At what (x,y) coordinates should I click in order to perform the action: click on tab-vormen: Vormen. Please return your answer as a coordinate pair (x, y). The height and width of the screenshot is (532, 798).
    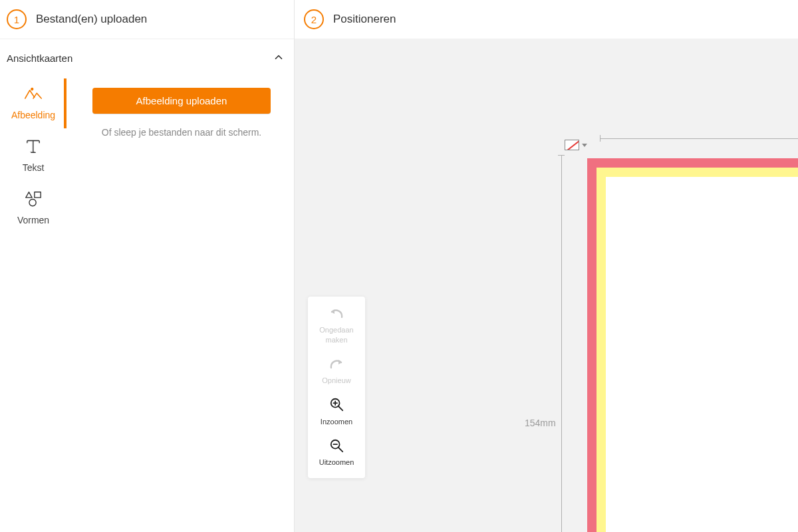
    Looking at the image, I should click on (33, 209).